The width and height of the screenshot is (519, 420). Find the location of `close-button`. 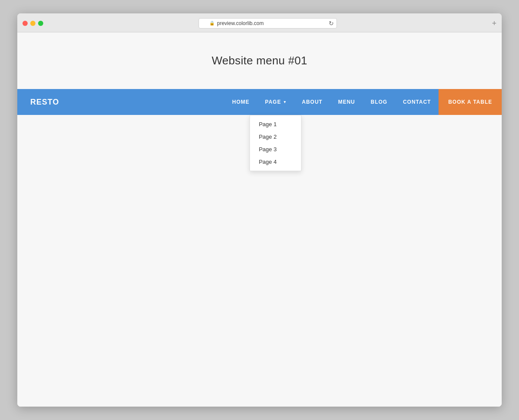

close-button is located at coordinates (25, 23).